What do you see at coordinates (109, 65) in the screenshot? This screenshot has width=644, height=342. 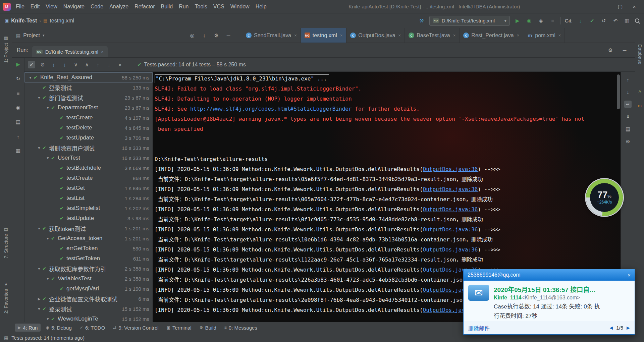 I see `next-failed-button: ↓` at bounding box center [109, 65].